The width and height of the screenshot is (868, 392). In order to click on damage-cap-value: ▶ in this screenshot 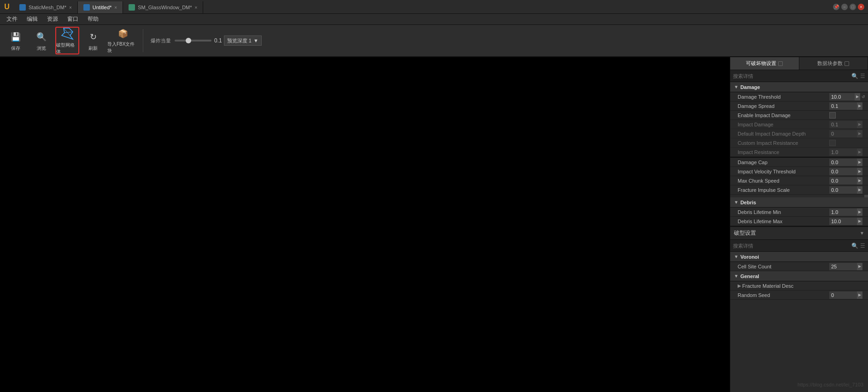, I will do `click(848, 162)`.